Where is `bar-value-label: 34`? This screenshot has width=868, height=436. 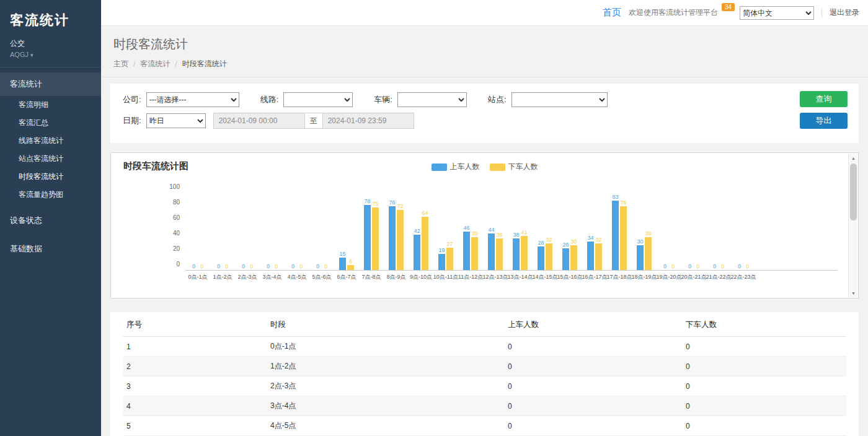
bar-value-label: 34 is located at coordinates (590, 238).